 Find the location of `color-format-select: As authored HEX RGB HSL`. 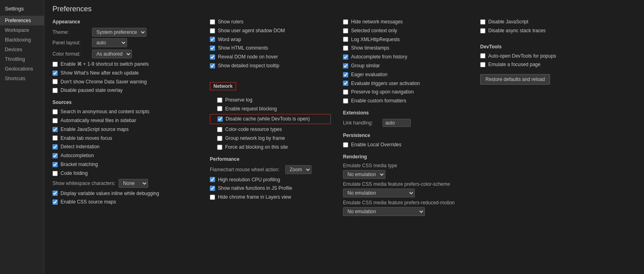

color-format-select: As authored HEX RGB HSL is located at coordinates (112, 54).